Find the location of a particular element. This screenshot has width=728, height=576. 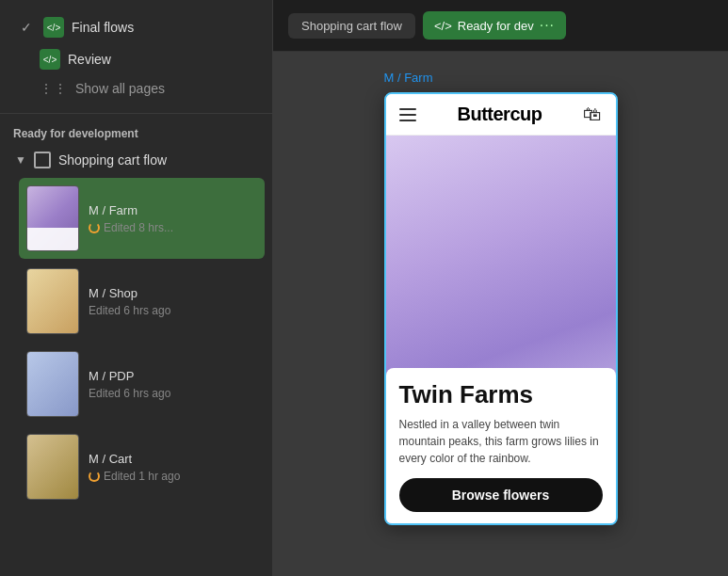

code-badge-review: </> is located at coordinates (50, 59).